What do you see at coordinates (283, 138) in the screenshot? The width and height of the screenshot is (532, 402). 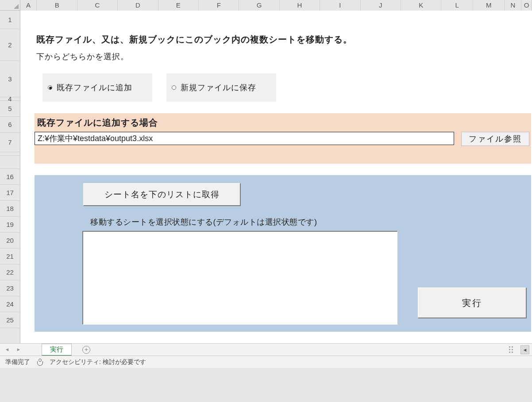 I see `existing-file-section: 既存ファイルに追加する場合 Z:¥作業中¥testdata¥output3.xl…` at bounding box center [283, 138].